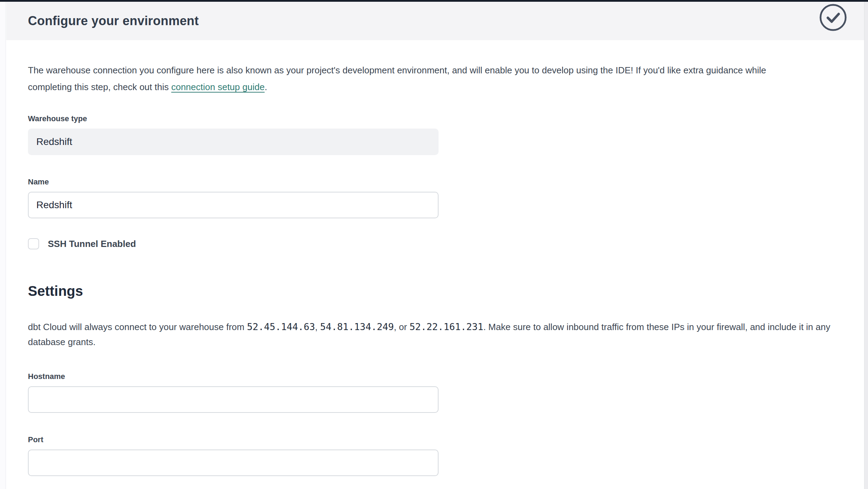 The width and height of the screenshot is (868, 489). Describe the element at coordinates (233, 400) in the screenshot. I see `hostname-input` at that location.